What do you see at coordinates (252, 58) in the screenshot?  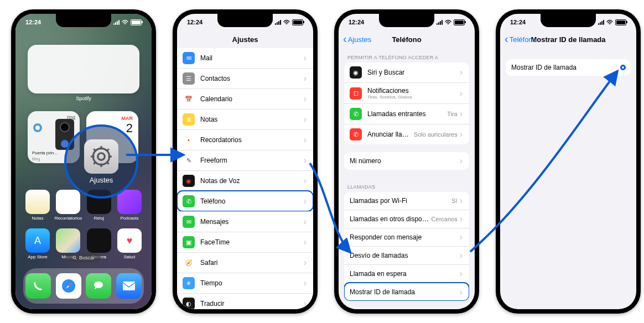 I see `row-label: Mail` at bounding box center [252, 58].